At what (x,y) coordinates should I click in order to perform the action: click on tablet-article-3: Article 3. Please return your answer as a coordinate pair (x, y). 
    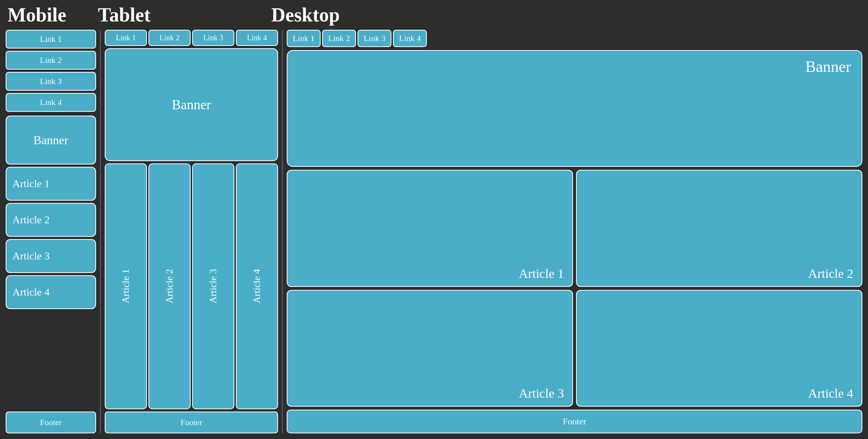
    Looking at the image, I should click on (213, 286).